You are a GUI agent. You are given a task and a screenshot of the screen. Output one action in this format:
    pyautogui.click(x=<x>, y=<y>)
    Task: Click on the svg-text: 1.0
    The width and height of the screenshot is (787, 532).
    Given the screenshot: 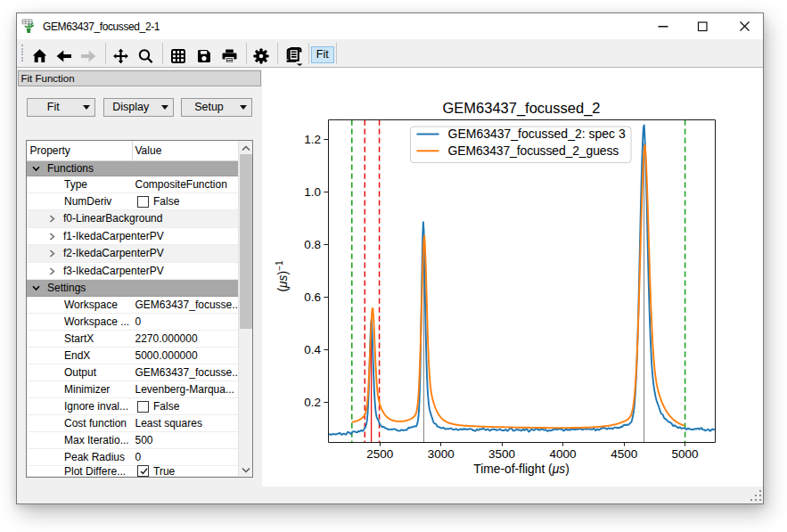 What is the action you would take?
    pyautogui.click(x=312, y=192)
    